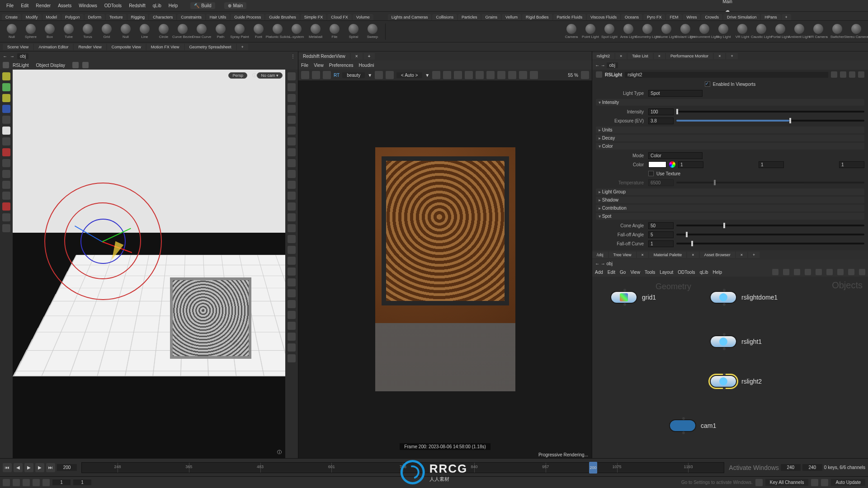 This screenshot has height=488, width=868. What do you see at coordinates (61, 483) in the screenshot?
I see `statusbar-num1: 1` at bounding box center [61, 483].